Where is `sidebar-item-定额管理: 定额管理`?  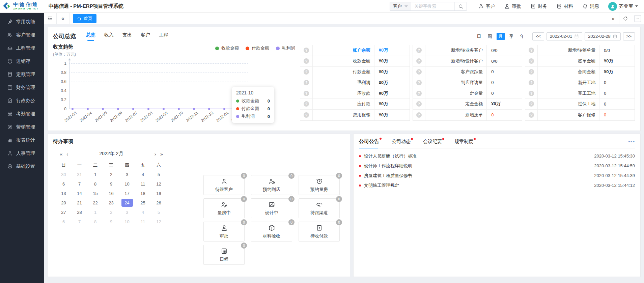 sidebar-item-定额管理: 定额管理 is located at coordinates (22, 74).